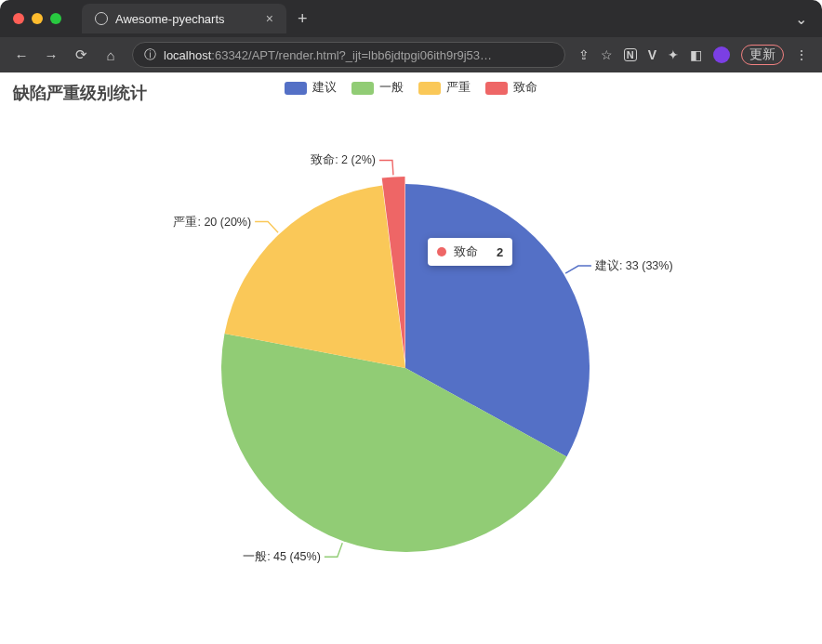 The image size is (822, 644). Describe the element at coordinates (630, 55) in the screenshot. I see `notion-icon: N` at that location.